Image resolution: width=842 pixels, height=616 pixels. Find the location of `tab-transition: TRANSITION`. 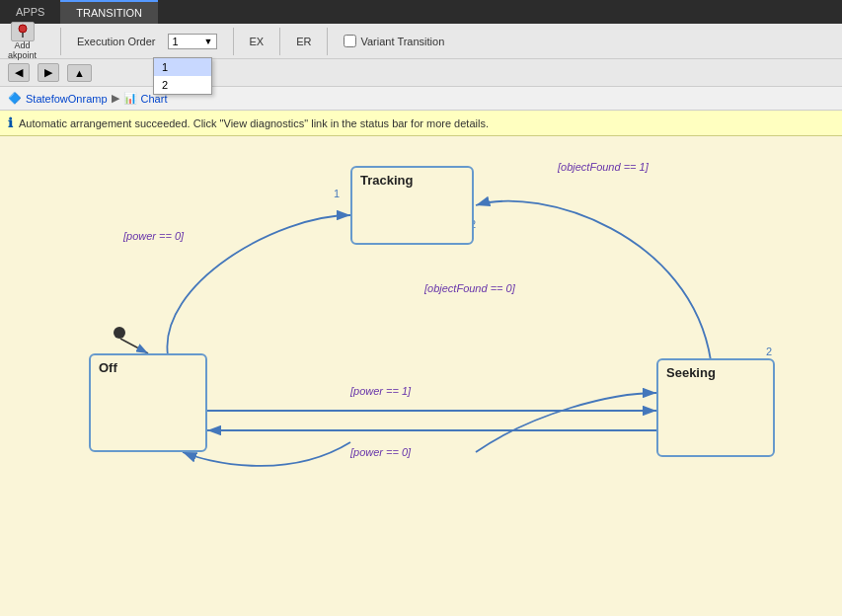

tab-transition: TRANSITION is located at coordinates (109, 12).